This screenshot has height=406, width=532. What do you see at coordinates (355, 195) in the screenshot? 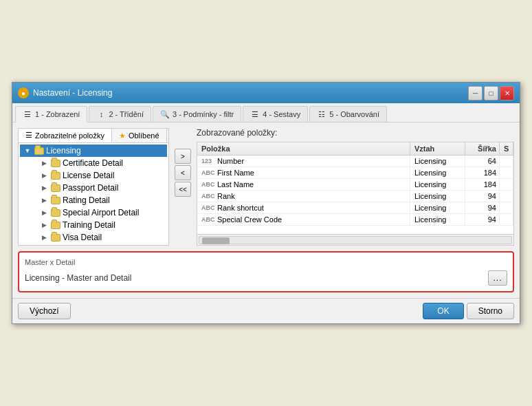
I see `table-body: 123 Number Licensing 64 ABC First Name` at bounding box center [355, 195].